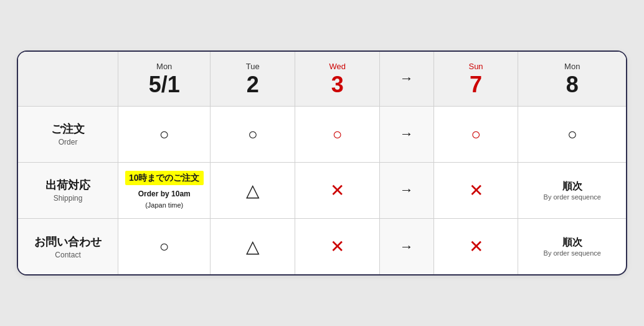 This screenshot has width=644, height=326. I want to click on row-label-order: ご注文 Order, so click(69, 134).